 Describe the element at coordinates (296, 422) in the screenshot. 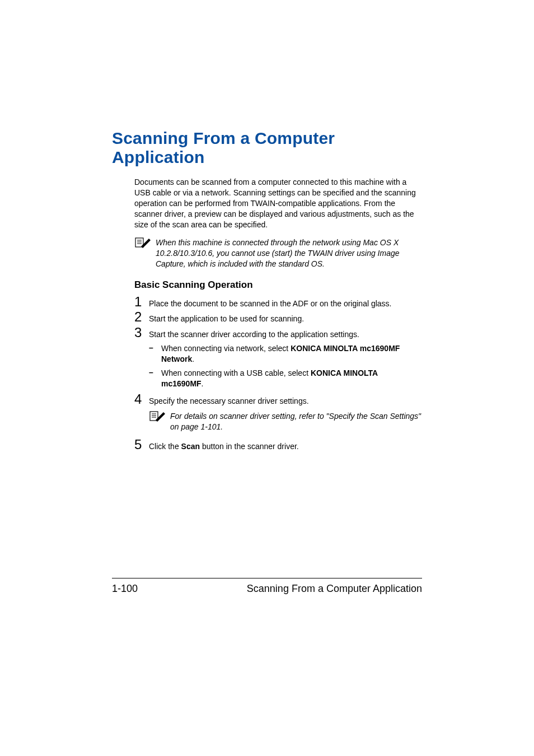

I see `step-4-note-text: For details on scanner driver setting, r…` at that location.